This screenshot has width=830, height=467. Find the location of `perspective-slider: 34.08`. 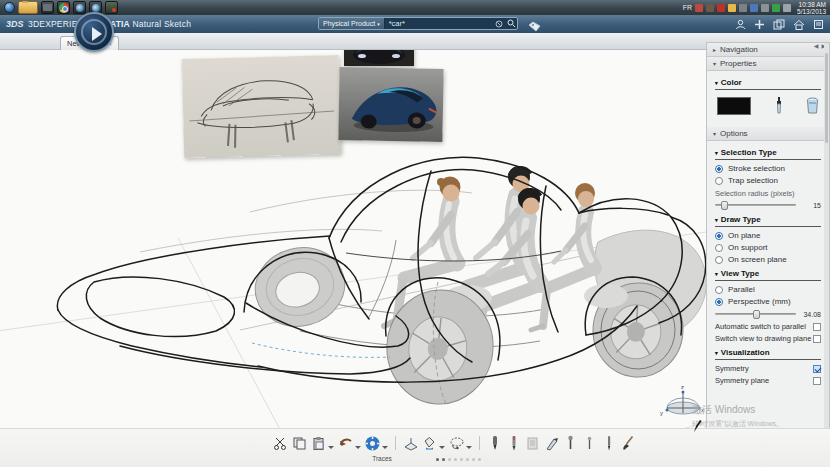

perspective-slider: 34.08 is located at coordinates (768, 314).